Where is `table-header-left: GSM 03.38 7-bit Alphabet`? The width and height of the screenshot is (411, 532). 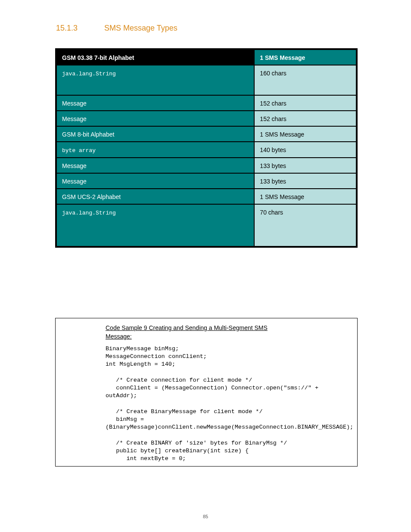 table-header-left: GSM 03.38 7-bit Alphabet is located at coordinates (155, 57).